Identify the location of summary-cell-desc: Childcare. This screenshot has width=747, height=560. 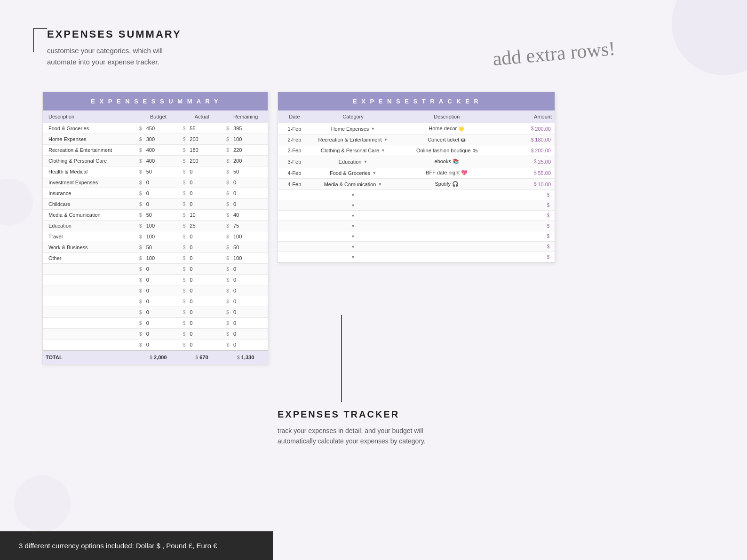
(89, 204).